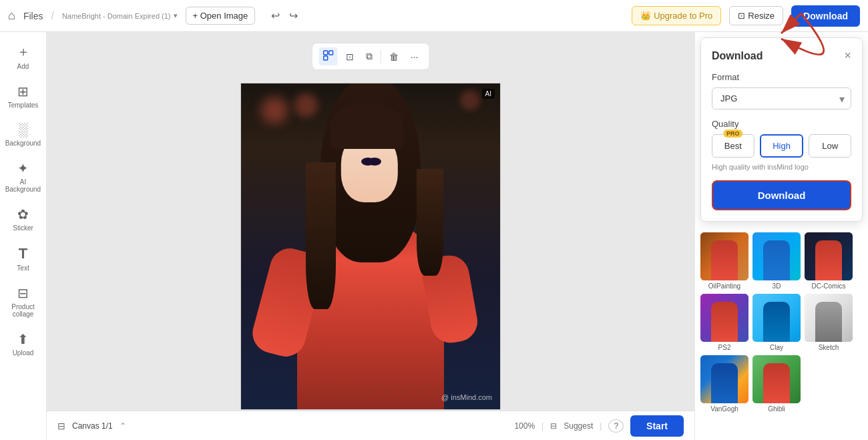 Image resolution: width=868 pixels, height=440 pixels. Describe the element at coordinates (23, 168) in the screenshot. I see `ai-background-icon: ✦` at that location.